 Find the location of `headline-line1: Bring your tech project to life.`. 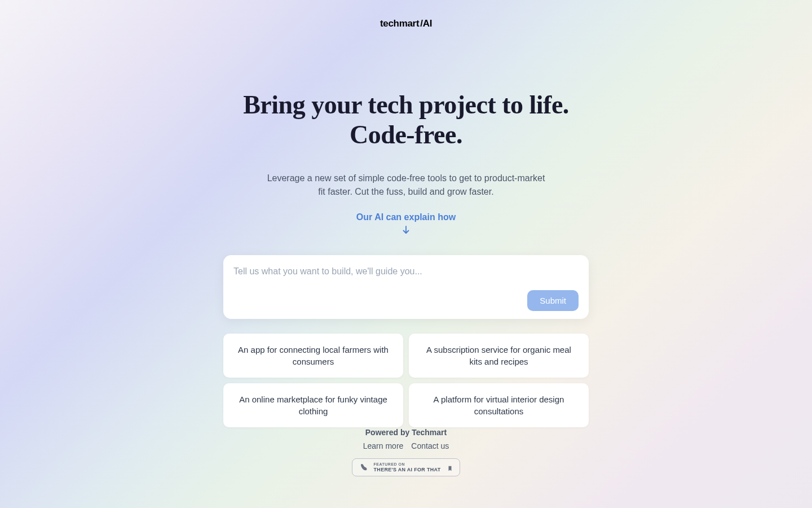

headline-line1: Bring your tech project to life. is located at coordinates (406, 105).